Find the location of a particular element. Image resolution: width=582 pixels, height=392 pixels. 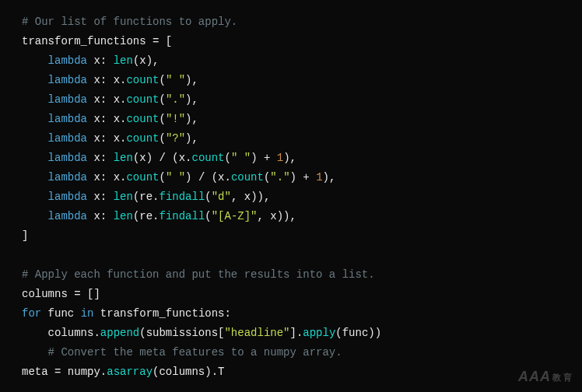

code-token: apply is located at coordinates (319, 333).